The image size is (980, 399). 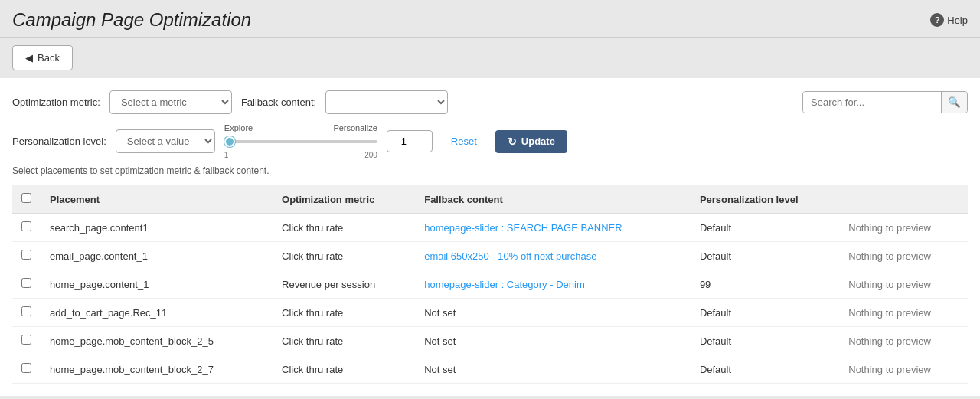 I want to click on col-personalization-level: Personalization level, so click(x=765, y=199).